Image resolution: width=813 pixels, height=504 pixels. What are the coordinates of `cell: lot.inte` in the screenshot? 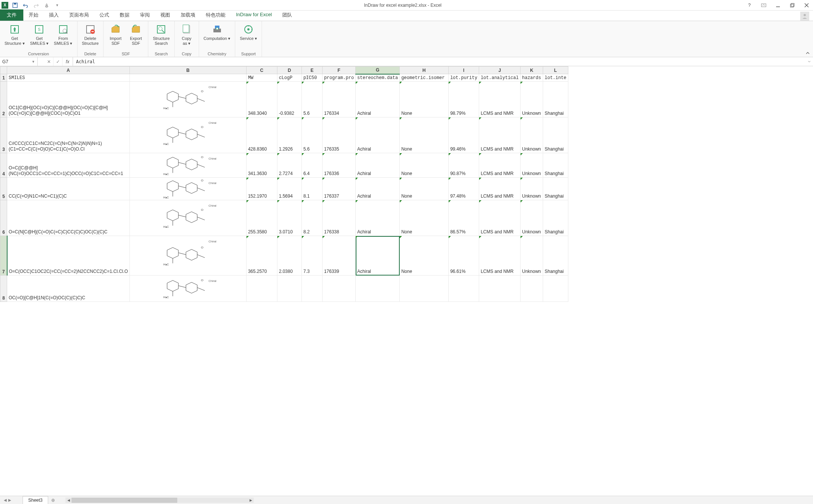 It's located at (556, 78).